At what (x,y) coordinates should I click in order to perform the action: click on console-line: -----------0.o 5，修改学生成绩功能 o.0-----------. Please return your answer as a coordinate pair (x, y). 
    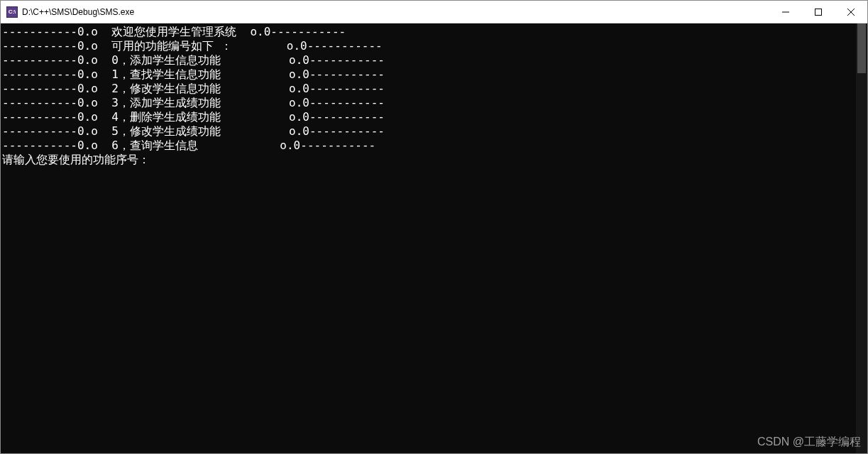
    Looking at the image, I should click on (429, 131).